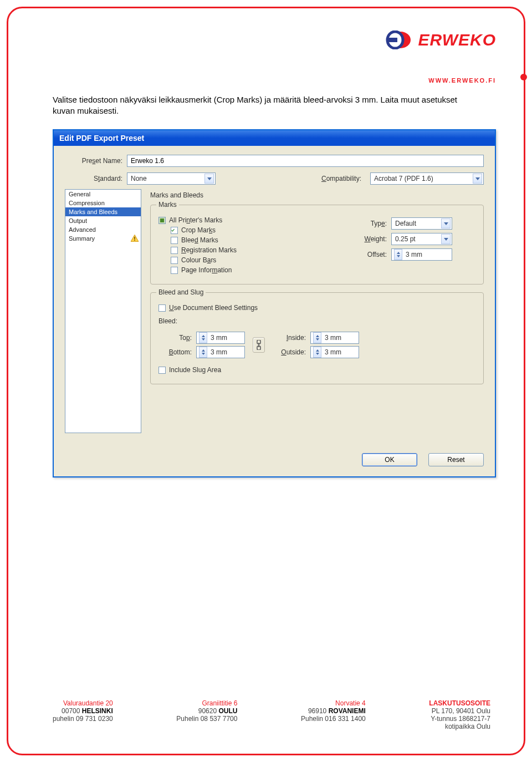 This screenshot has height=762, width=532. I want to click on colour-bars-checkbox, so click(174, 261).